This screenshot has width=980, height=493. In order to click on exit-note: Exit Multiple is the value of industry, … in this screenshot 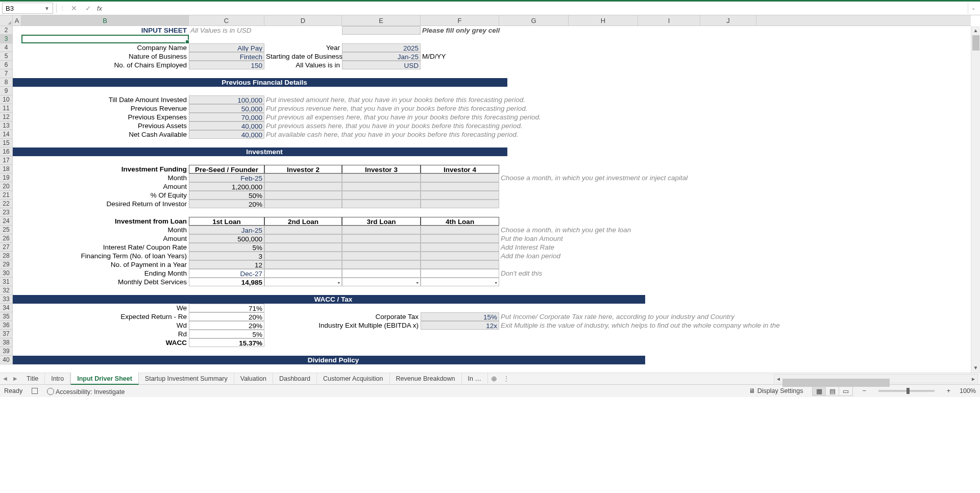, I will do `click(652, 326)`.